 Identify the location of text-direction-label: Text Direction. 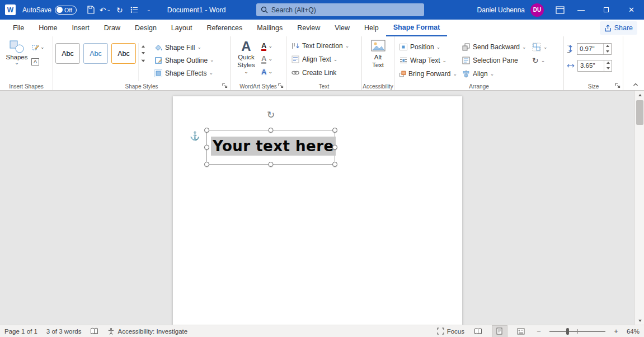
(322, 46).